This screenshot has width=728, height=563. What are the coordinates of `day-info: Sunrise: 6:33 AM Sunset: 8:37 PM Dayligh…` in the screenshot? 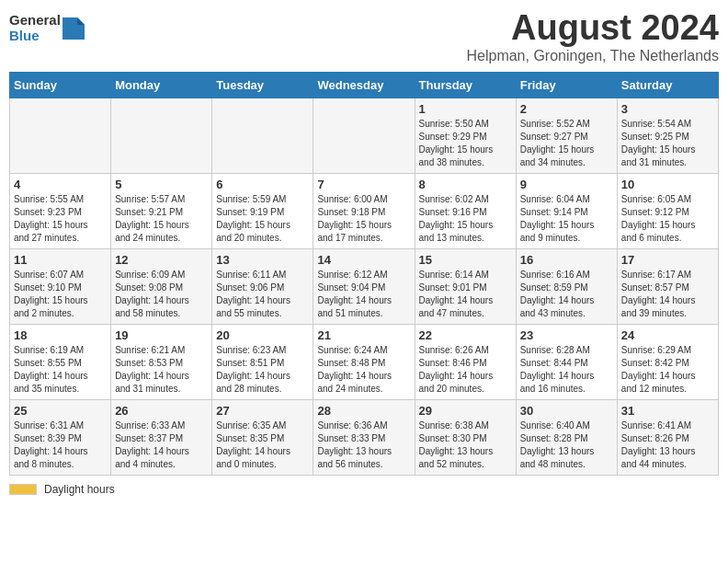 It's located at (162, 445).